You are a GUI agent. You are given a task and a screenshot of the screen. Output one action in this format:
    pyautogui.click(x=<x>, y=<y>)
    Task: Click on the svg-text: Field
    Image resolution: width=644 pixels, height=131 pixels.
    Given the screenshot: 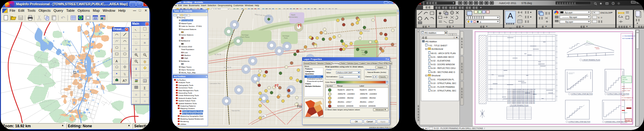 What is the action you would take?
    pyautogui.click(x=364, y=53)
    